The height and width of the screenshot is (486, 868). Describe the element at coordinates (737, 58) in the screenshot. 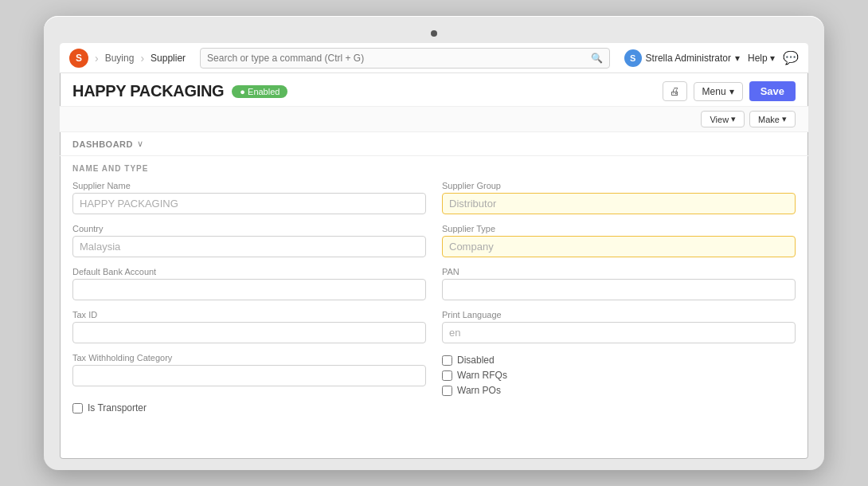

I see `user-dropdown-icon: ▾` at that location.